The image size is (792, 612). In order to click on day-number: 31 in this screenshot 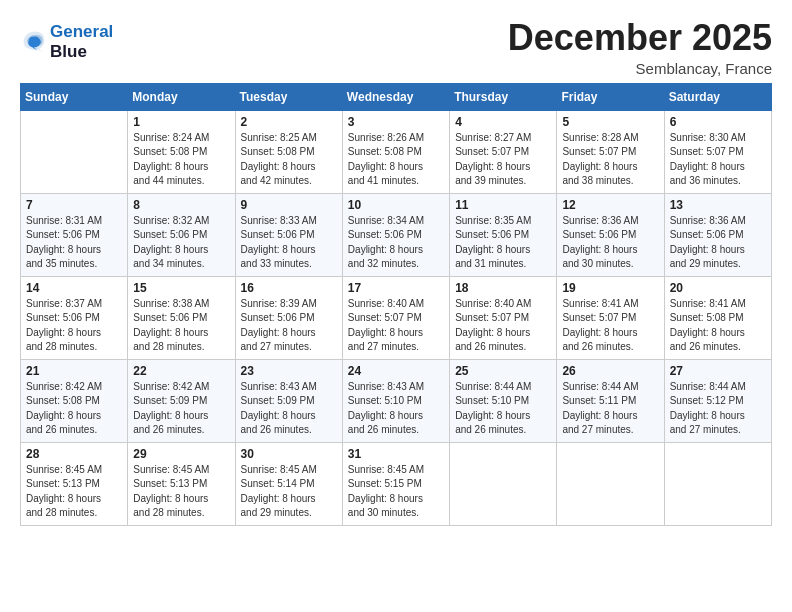, I will do `click(396, 454)`.